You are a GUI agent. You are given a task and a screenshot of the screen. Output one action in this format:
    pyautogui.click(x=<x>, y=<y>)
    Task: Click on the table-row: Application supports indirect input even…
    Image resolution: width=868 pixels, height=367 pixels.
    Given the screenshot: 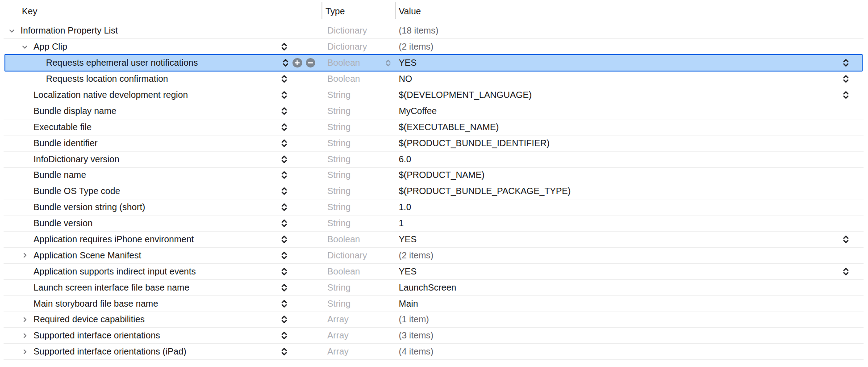 What is the action you would take?
    pyautogui.click(x=434, y=271)
    